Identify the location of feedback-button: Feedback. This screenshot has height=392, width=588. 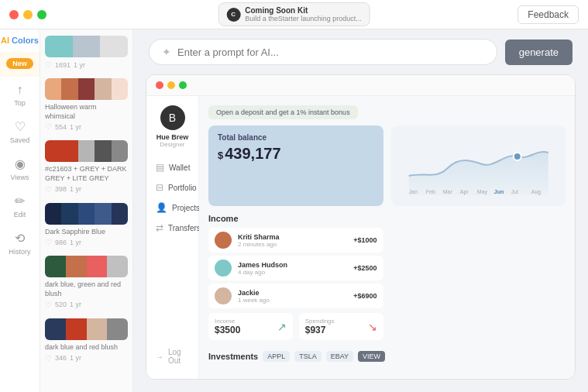
(548, 15).